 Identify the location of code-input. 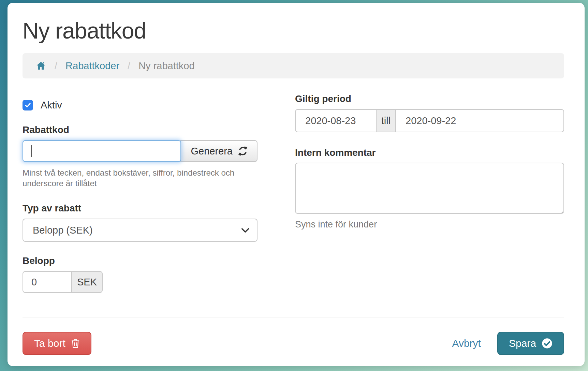
(102, 151).